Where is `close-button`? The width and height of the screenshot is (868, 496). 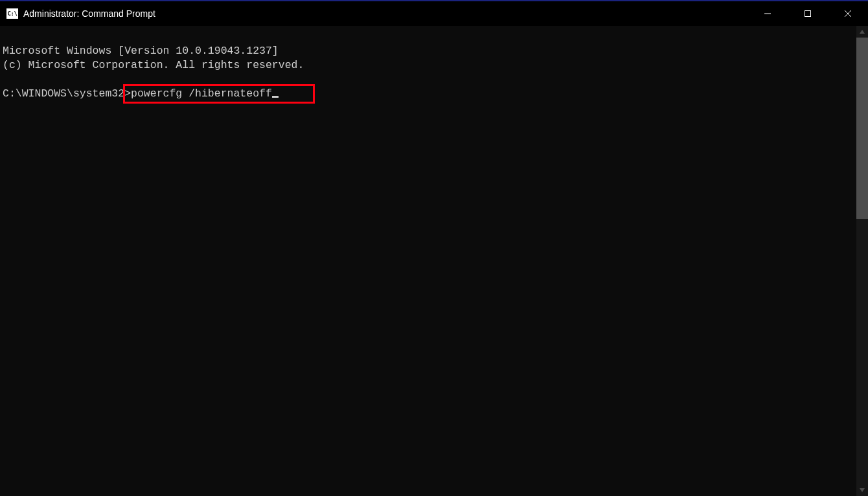
close-button is located at coordinates (848, 14).